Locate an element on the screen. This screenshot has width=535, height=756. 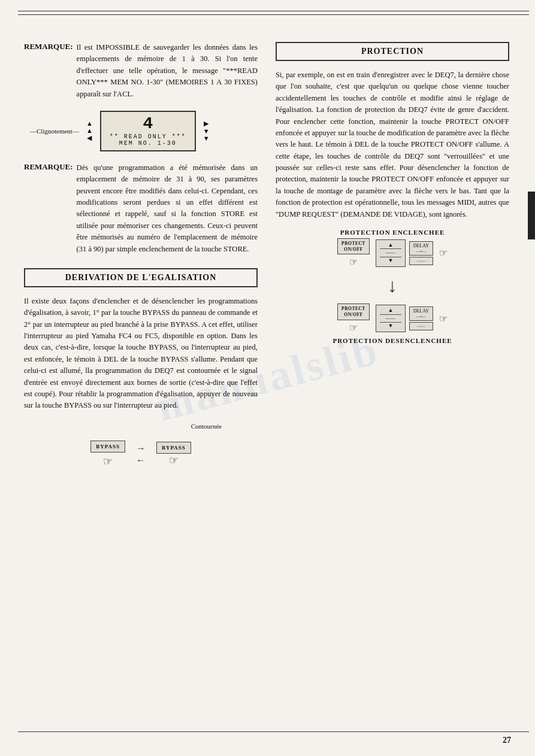
bottom-border is located at coordinates (273, 731).